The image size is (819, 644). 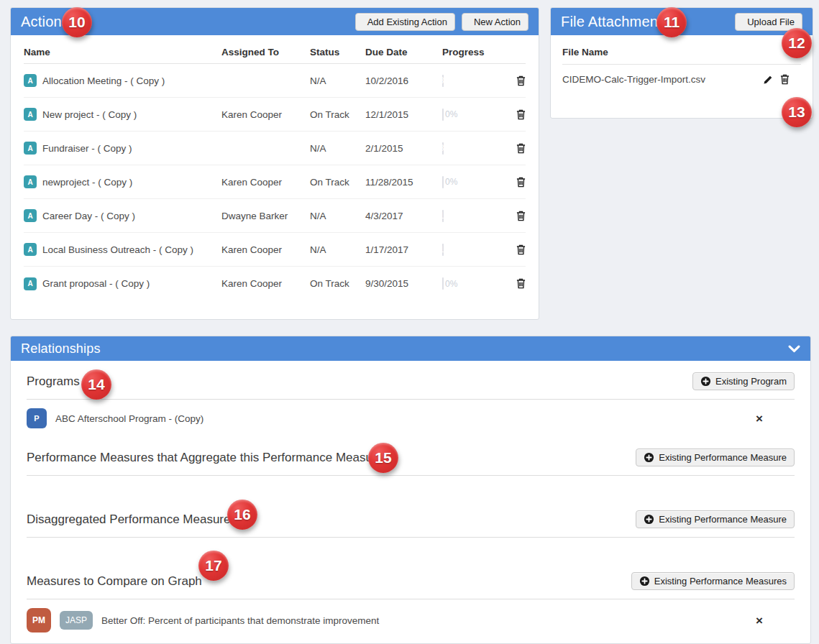 I want to click on progress-bar: 51%, so click(x=443, y=250).